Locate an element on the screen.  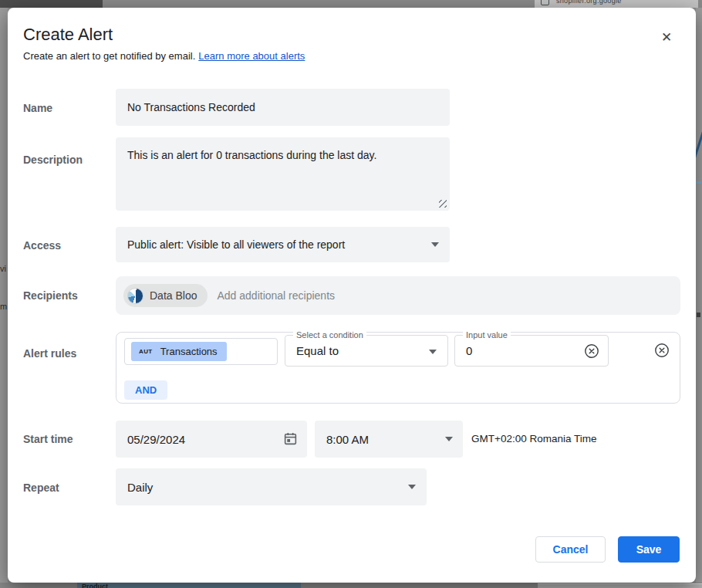
repeat-value: Daily is located at coordinates (134, 488).